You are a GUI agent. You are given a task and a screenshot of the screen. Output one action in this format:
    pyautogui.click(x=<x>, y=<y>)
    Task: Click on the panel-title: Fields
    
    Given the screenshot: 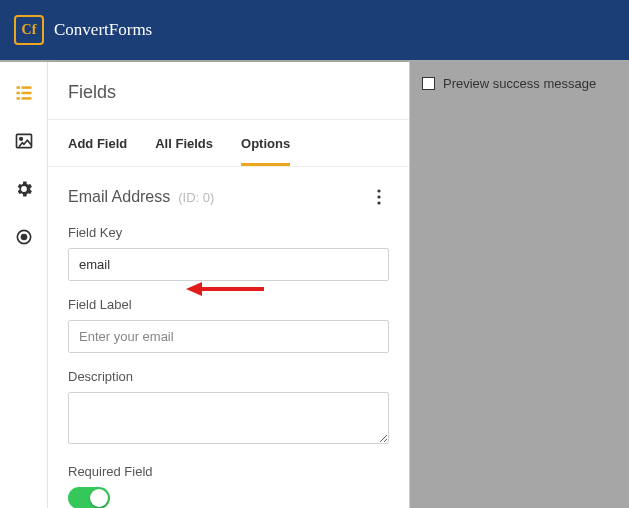 What is the action you would take?
    pyautogui.click(x=228, y=91)
    